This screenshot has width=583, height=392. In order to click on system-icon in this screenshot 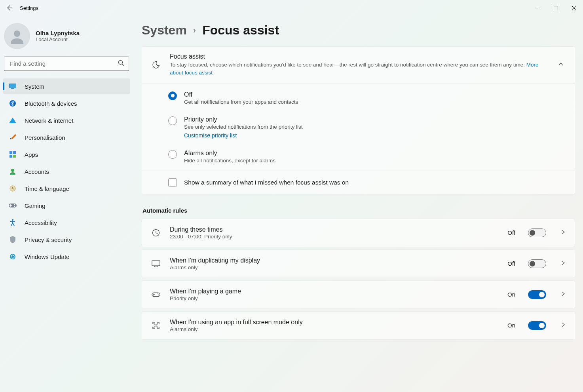, I will do `click(13, 86)`.